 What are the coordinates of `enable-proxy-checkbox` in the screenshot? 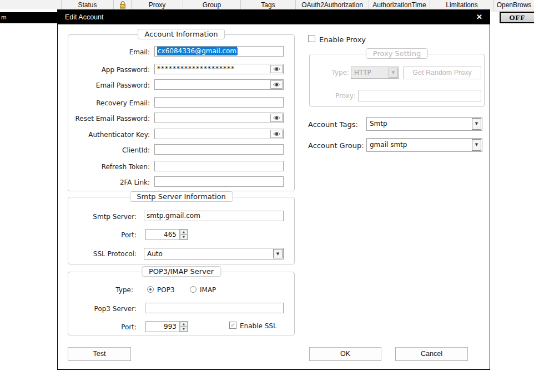 It's located at (312, 39).